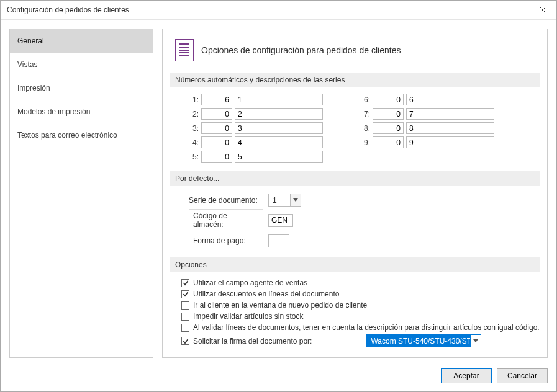 The width and height of the screenshot is (557, 392). Describe the element at coordinates (364, 241) in the screenshot. I see `default-pago-row: Forma de pago:` at that location.